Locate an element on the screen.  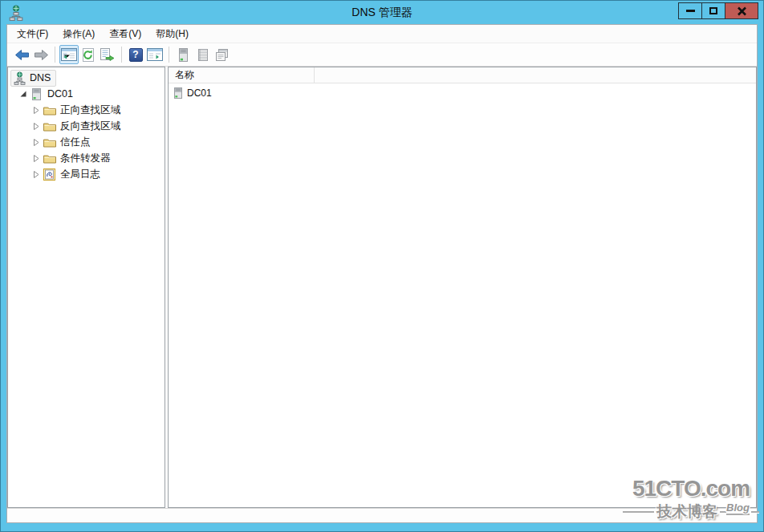
tree-node-label: 反向查找区域 is located at coordinates (90, 127).